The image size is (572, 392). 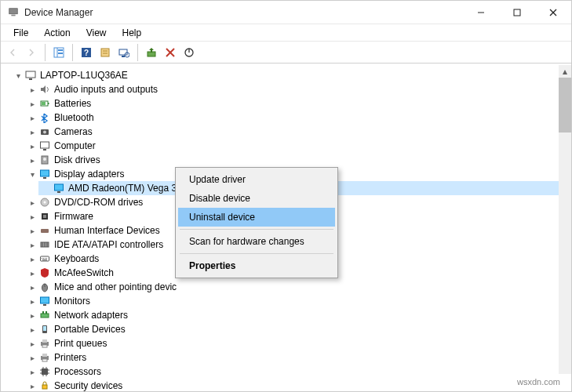 What do you see at coordinates (298, 287) in the screenshot?
I see `category-mice-and-other-pointing-devic: ▸Mice and other pointing devic` at bounding box center [298, 287].